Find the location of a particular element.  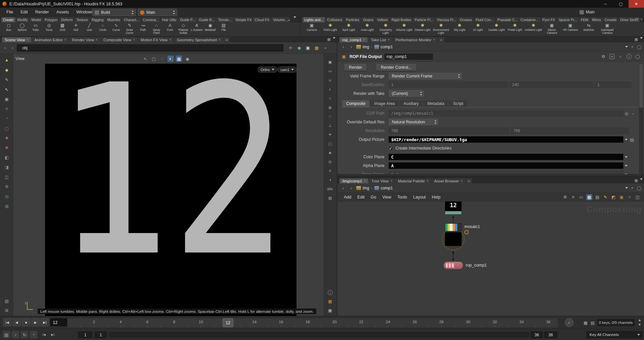

pane-tab: Render View × is located at coordinates (85, 40).